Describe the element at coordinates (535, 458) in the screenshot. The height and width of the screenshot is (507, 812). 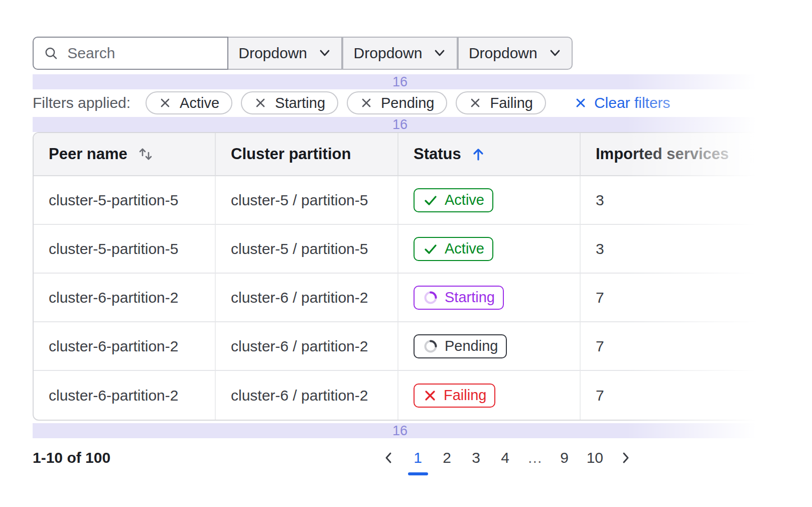
I see `page-ellipsis: …` at that location.